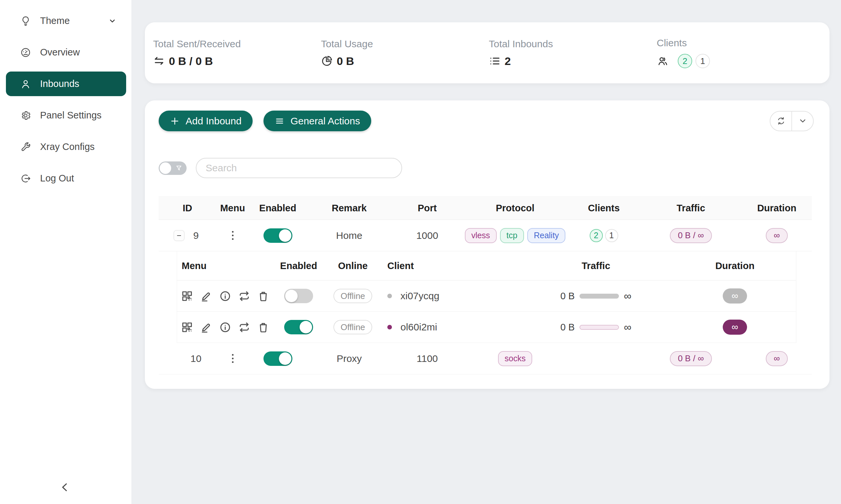 The height and width of the screenshot is (504, 841). What do you see at coordinates (26, 84) in the screenshot?
I see `user-icon` at bounding box center [26, 84].